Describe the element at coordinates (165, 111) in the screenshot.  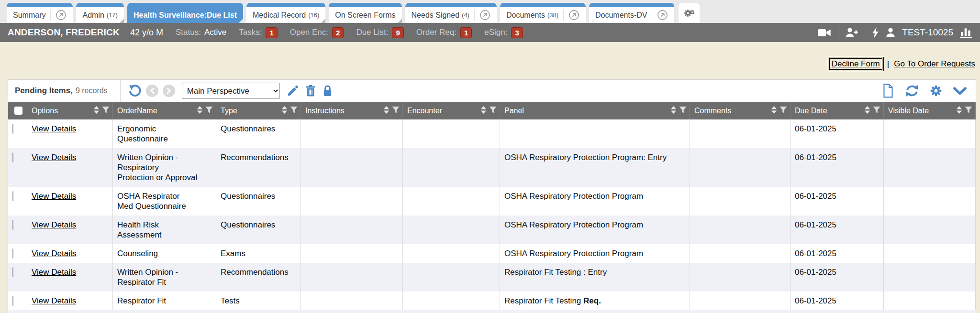
I see `column-header-order_name: OrderName` at that location.